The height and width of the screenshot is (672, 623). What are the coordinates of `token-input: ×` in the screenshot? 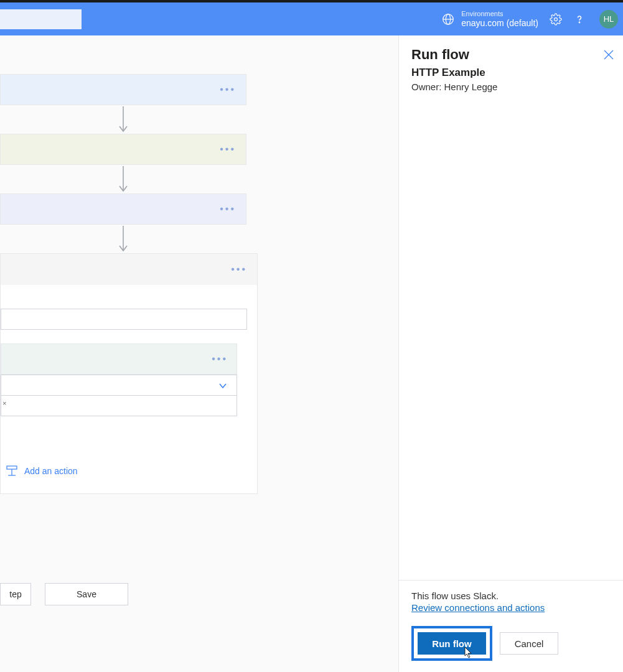 It's located at (119, 406).